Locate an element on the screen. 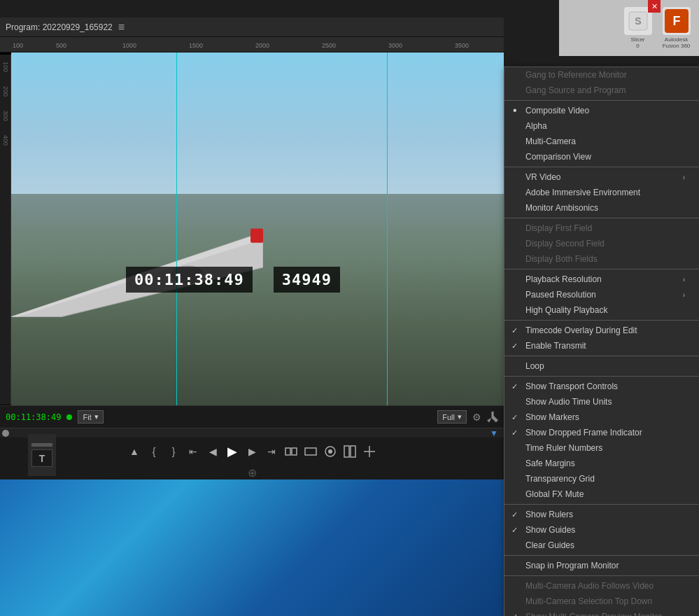  menu-item-label: Timecode Overlay During Edit is located at coordinates (581, 330).